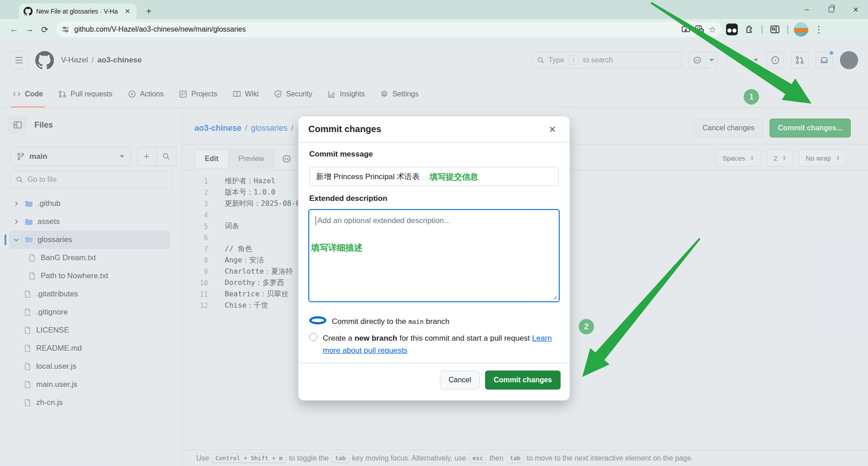  Describe the element at coordinates (438, 322) in the screenshot. I see `commit-direct-option: Commit directly to themainbranch` at that location.